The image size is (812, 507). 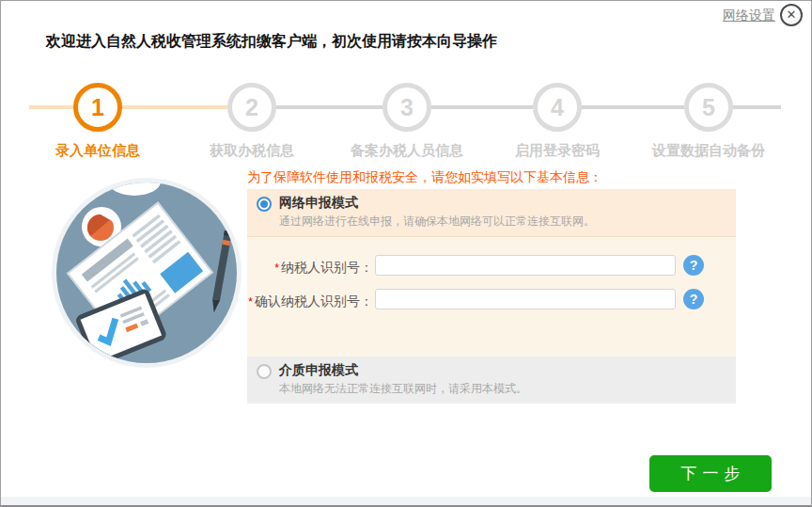 I want to click on media-mode-panel: 介质申报模式 本地网络无法正常连接互联网时，请采用本模式。, so click(x=492, y=380).